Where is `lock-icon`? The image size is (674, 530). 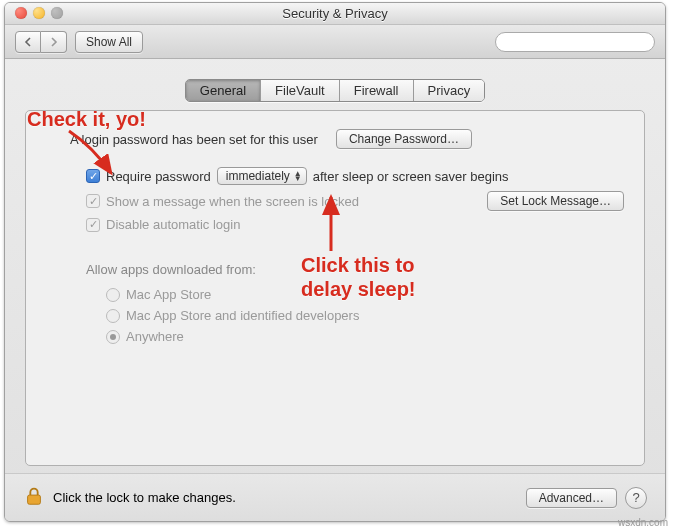
lock-icon is located at coordinates (34, 498).